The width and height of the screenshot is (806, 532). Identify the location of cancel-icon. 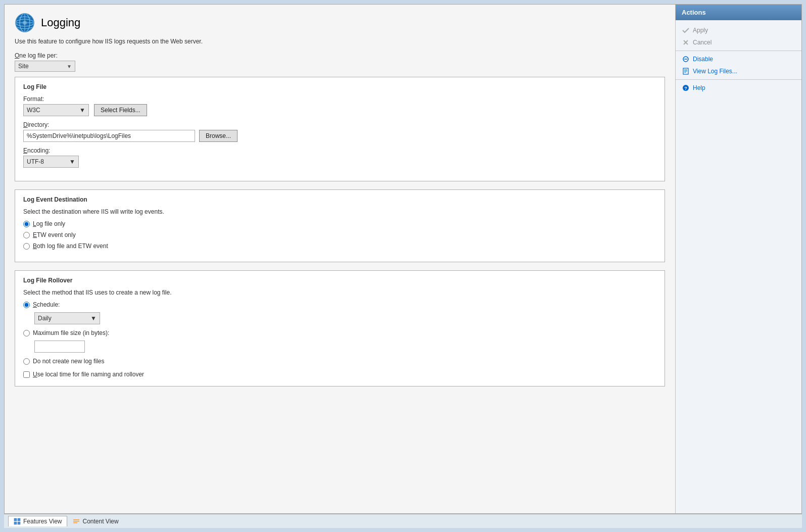
(686, 42).